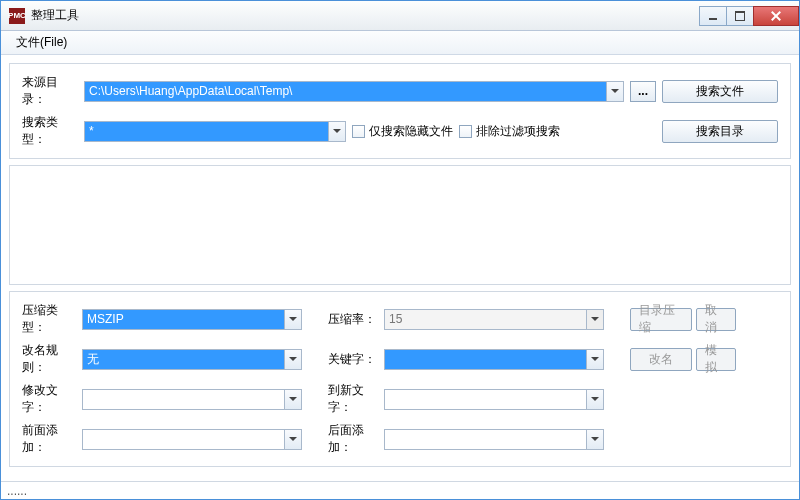 This screenshot has height=500, width=800. I want to click on menu-bar: 文件(File), so click(400, 43).